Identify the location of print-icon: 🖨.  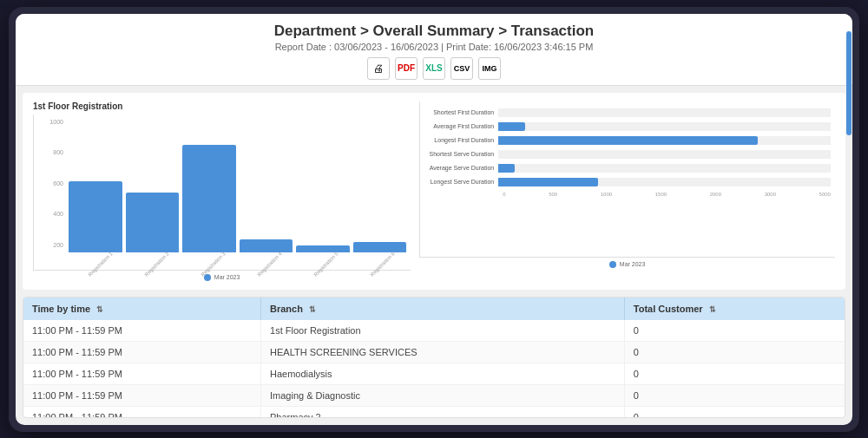
(378, 69).